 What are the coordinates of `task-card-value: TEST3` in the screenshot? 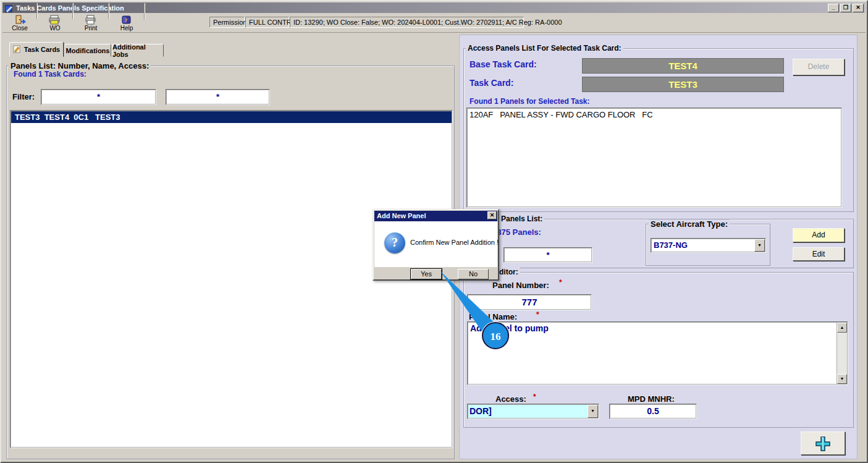 It's located at (683, 84).